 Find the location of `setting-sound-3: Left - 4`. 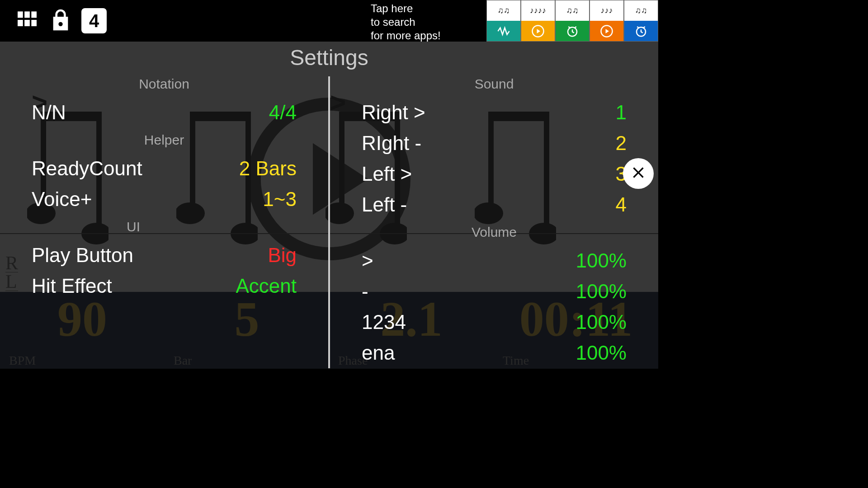

setting-sound-3: Left - 4 is located at coordinates (494, 205).